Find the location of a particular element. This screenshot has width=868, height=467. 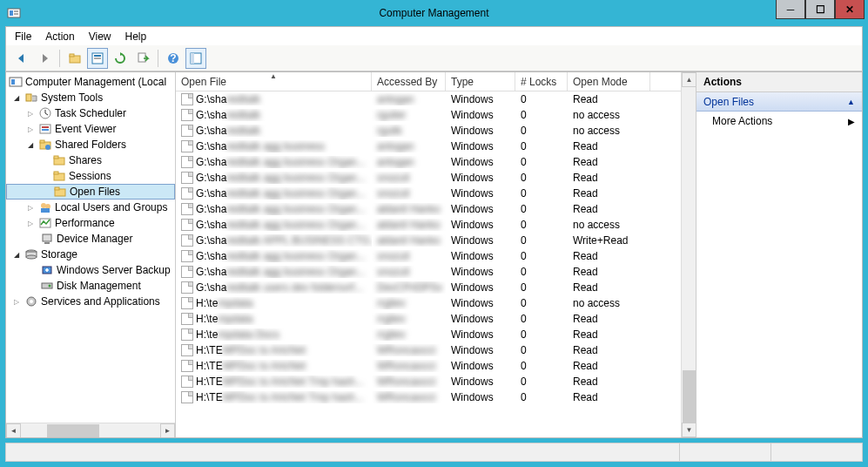

list-row: G:\shareditalkanloganWindows0Read is located at coordinates (428, 99).